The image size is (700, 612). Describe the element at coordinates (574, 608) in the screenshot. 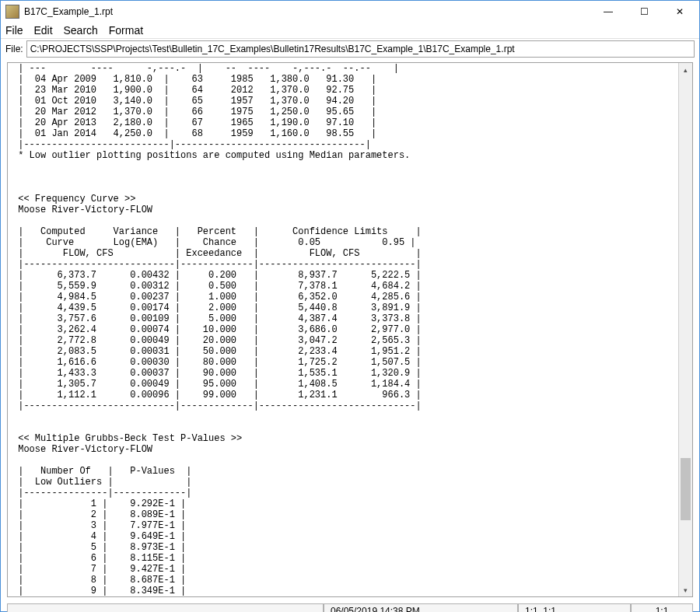

I see `status-position: 1:1..1:1` at that location.